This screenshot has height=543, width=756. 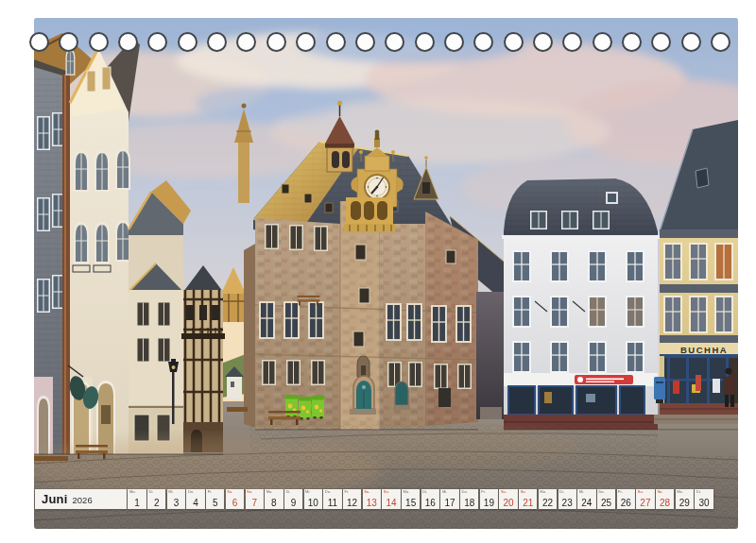 I want to click on day-cell: Sa. 13, so click(x=372, y=499).